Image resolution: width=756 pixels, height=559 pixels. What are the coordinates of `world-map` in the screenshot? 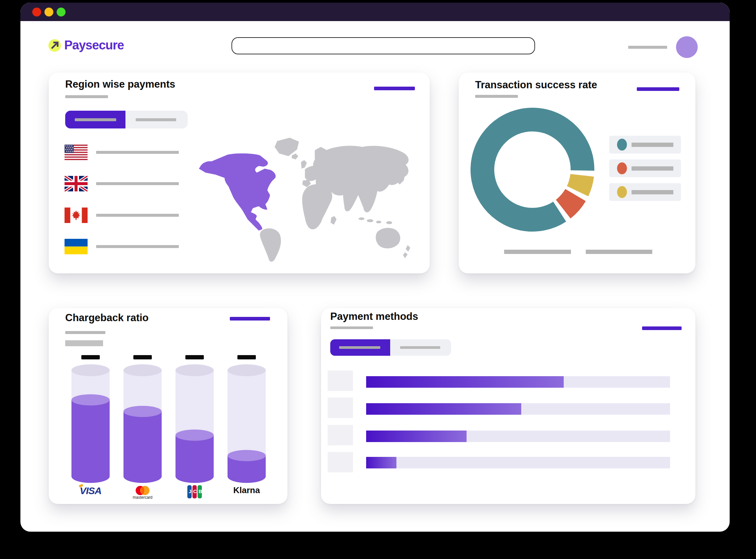 It's located at (306, 202).